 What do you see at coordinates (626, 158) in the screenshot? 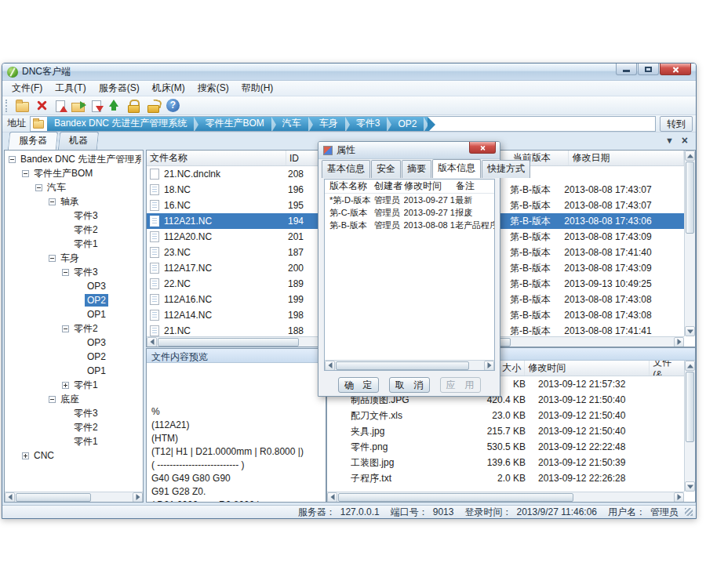
I see `column-header-date: 修改日期` at bounding box center [626, 158].